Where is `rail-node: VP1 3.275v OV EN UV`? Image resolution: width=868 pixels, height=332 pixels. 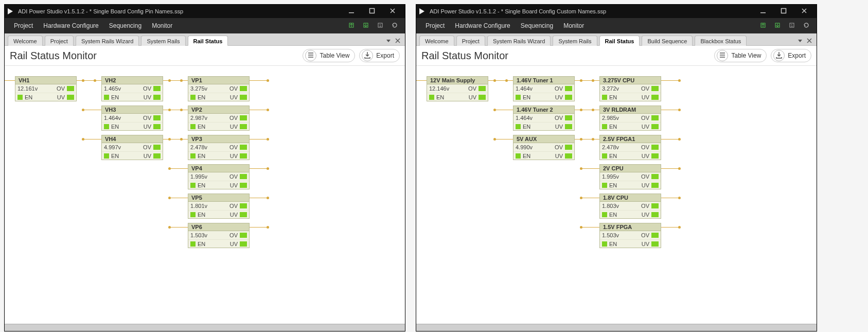 rail-node: VP1 3.275v OV EN UV is located at coordinates (219, 89).